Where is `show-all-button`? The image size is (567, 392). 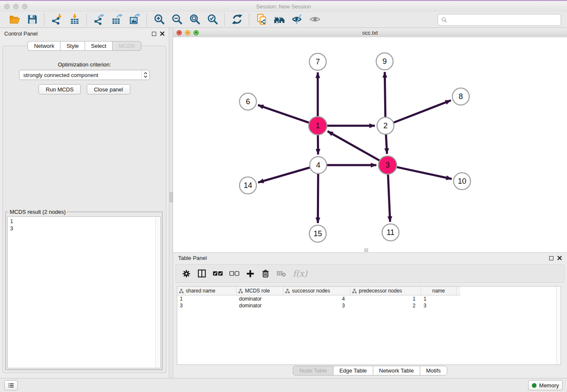 show-all-button is located at coordinates (315, 20).